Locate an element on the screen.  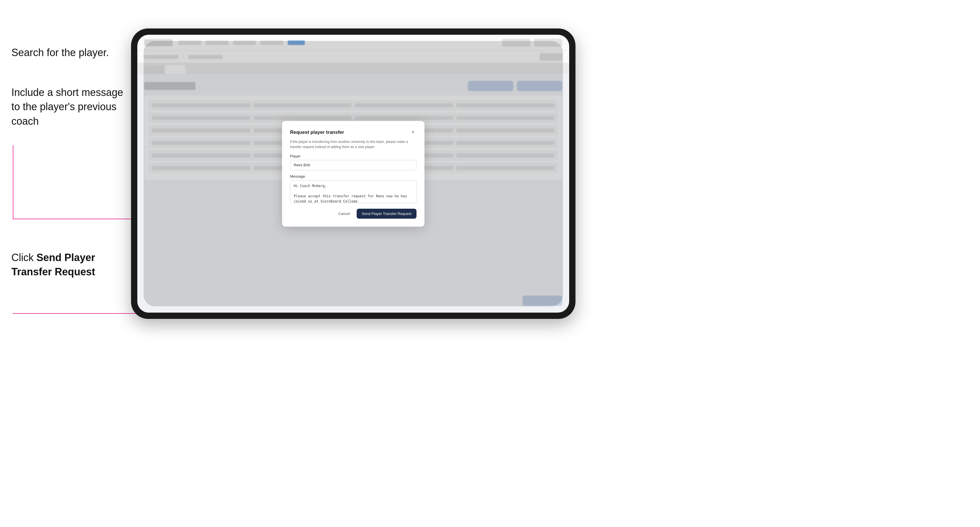
request-transfer-modal: Request player transfer × If the player … is located at coordinates (353, 174).